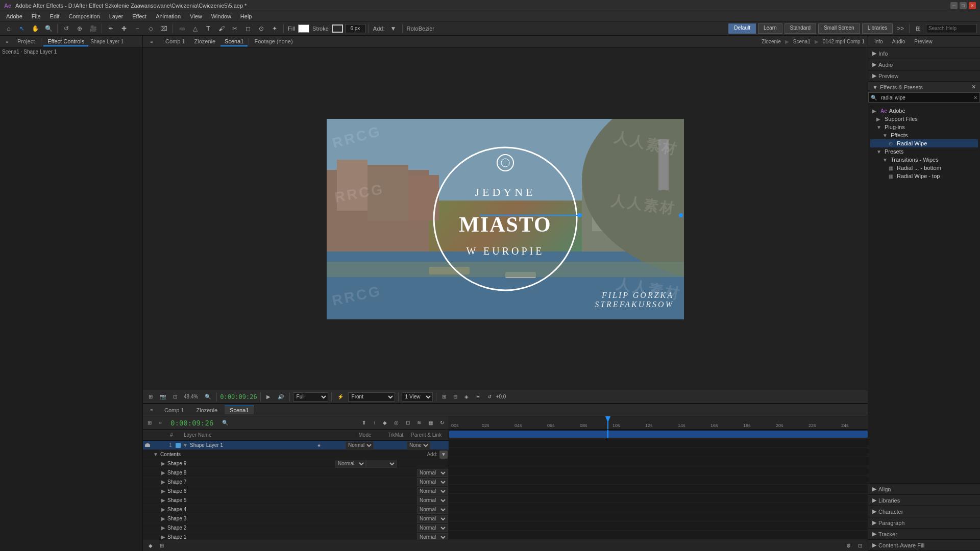 The height and width of the screenshot is (551, 980). I want to click on workspace-default: Default, so click(742, 29).